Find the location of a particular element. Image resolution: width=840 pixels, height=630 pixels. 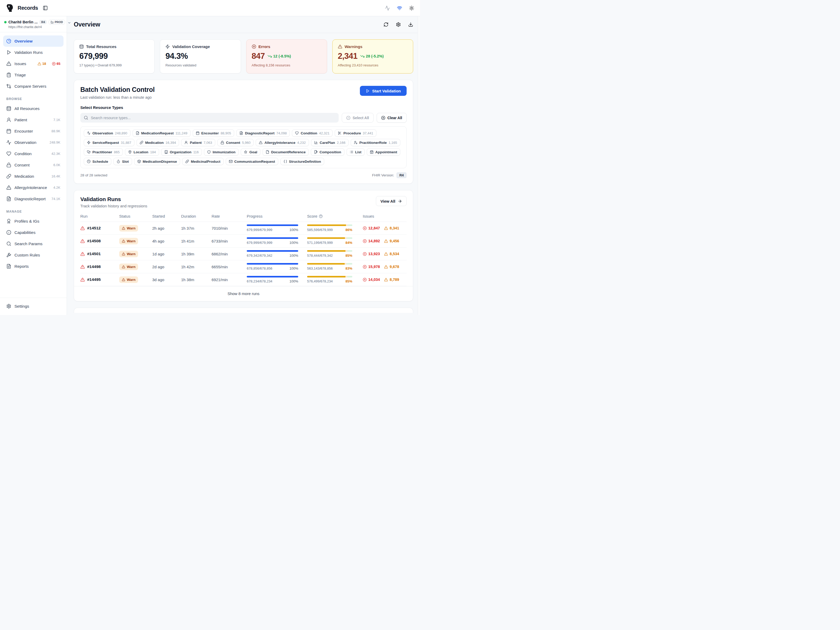

resource-search-input is located at coordinates (213, 118).